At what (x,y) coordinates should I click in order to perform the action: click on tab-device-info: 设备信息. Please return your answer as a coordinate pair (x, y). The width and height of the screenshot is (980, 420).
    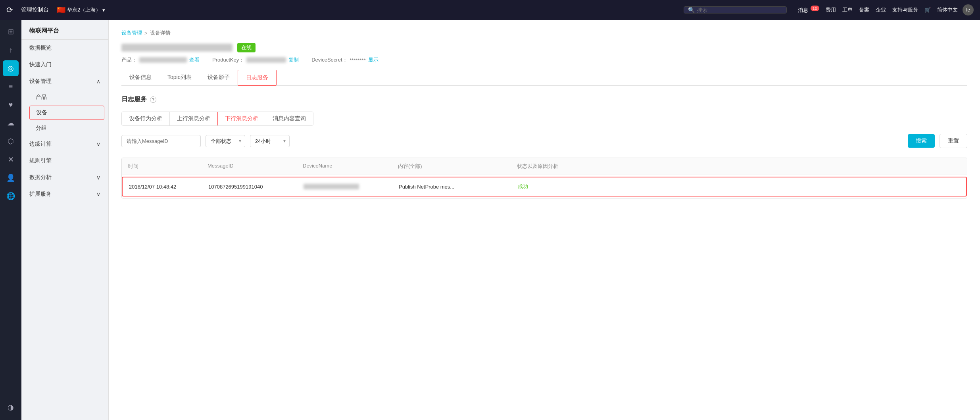
    Looking at the image, I should click on (140, 78).